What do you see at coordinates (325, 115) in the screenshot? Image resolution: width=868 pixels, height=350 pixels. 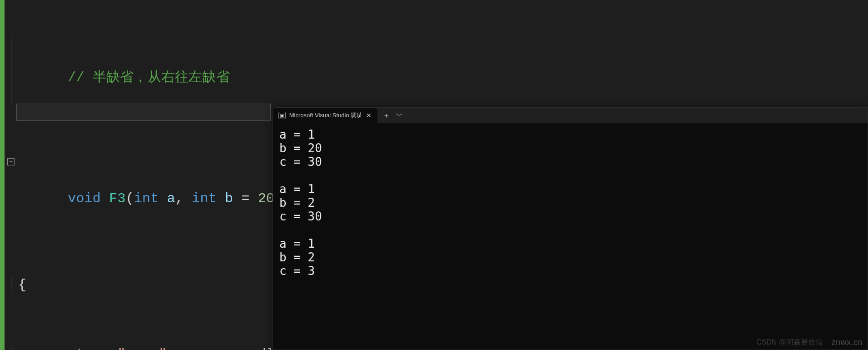 I see `terminal-tab: ▣ Microsoft Visual Studio 调试 ✕` at bounding box center [325, 115].